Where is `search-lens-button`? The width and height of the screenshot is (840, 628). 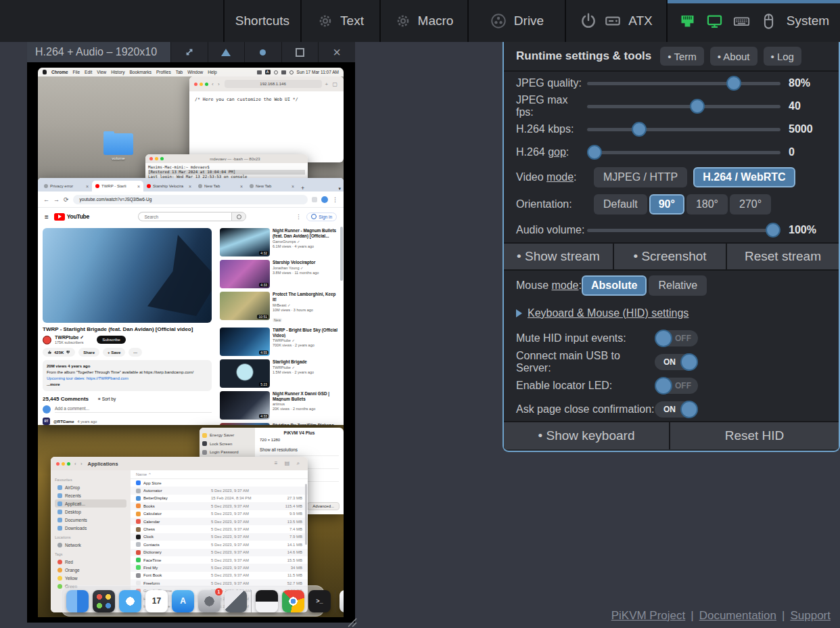
search-lens-button is located at coordinates (239, 217).